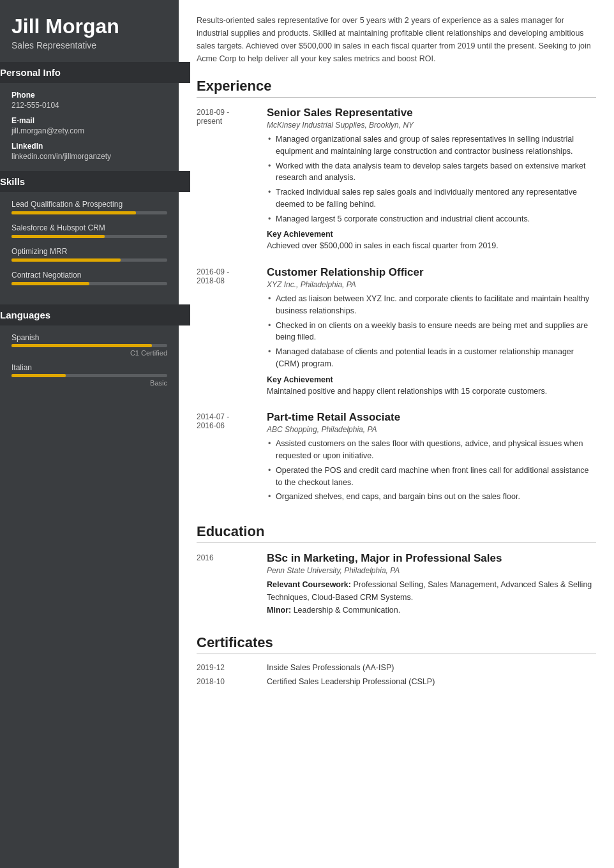 Image resolution: width=614 pixels, height=868 pixels. I want to click on skill-name: Lead Qualification & Prospecting, so click(89, 204).